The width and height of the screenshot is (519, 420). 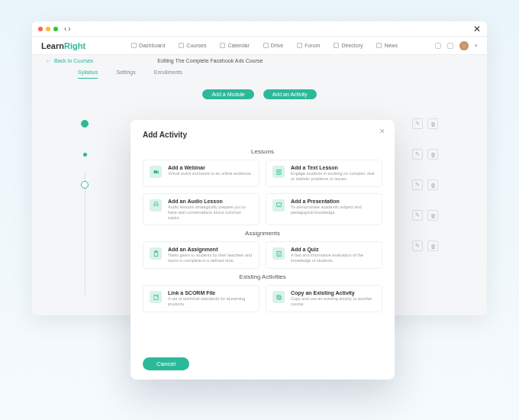 I want to click on card-title: Add a Text Lesson, so click(x=333, y=168).